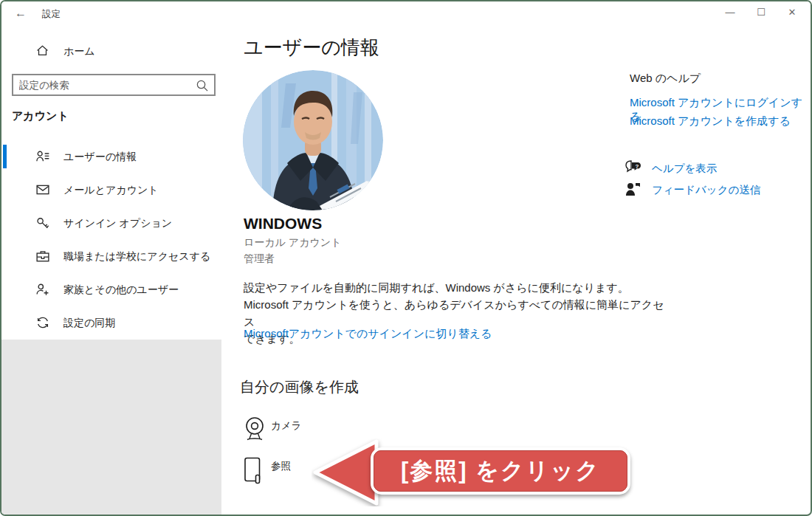 The height and width of the screenshot is (516, 812). Describe the element at coordinates (500, 471) in the screenshot. I see `annotation-label-box: [参照] をクリック` at that location.